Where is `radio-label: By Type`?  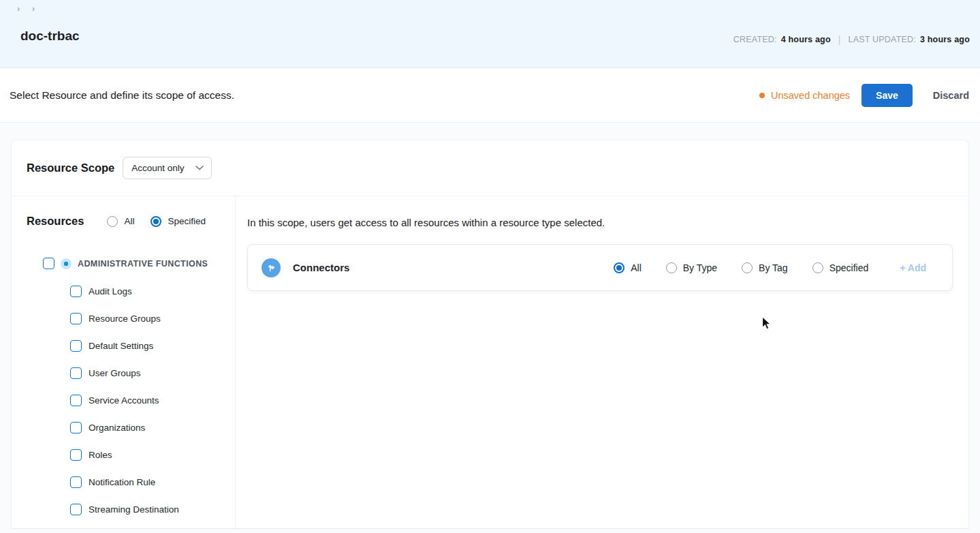
radio-label: By Type is located at coordinates (700, 268).